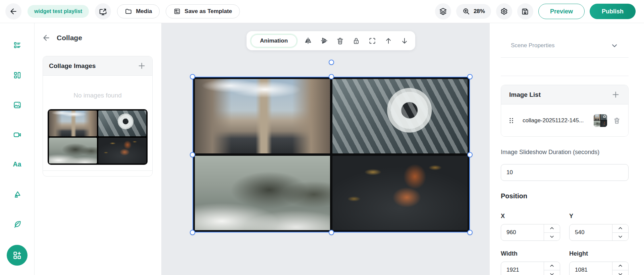 The height and width of the screenshot is (275, 644). What do you see at coordinates (470, 155) in the screenshot?
I see `resize-handle-e` at bounding box center [470, 155].